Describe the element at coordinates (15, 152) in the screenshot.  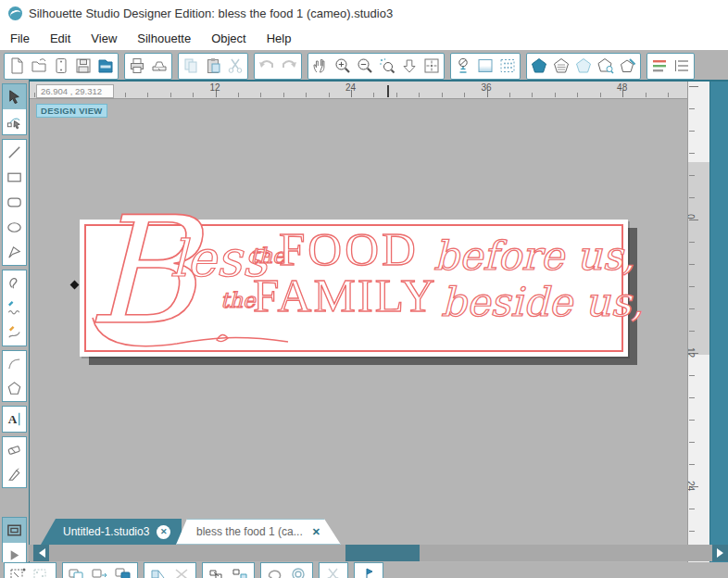
I see `line-tool` at that location.